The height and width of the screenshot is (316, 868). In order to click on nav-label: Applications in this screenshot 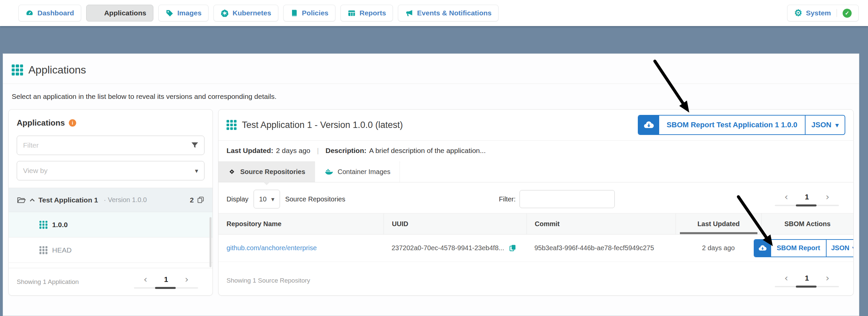, I will do `click(125, 13)`.